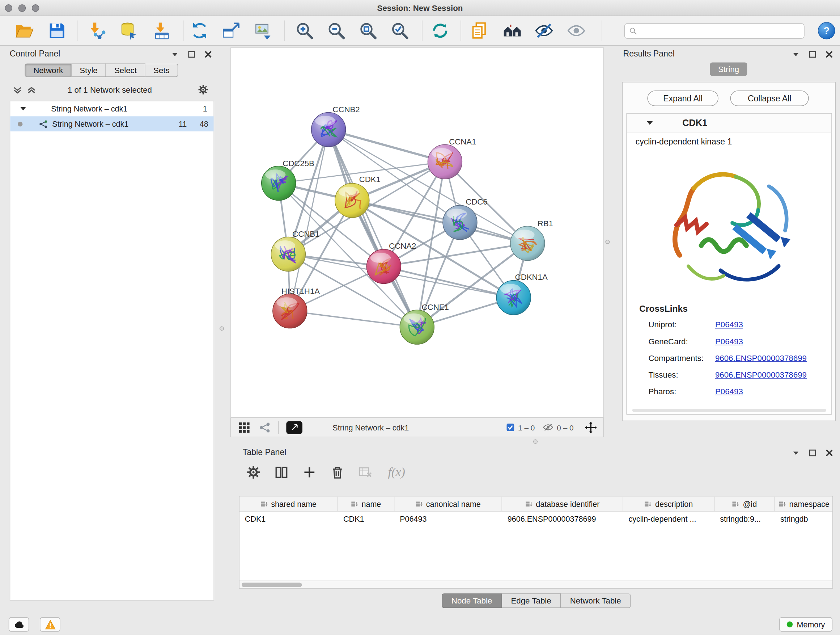 The width and height of the screenshot is (840, 635). I want to click on show-columns-icon, so click(281, 472).